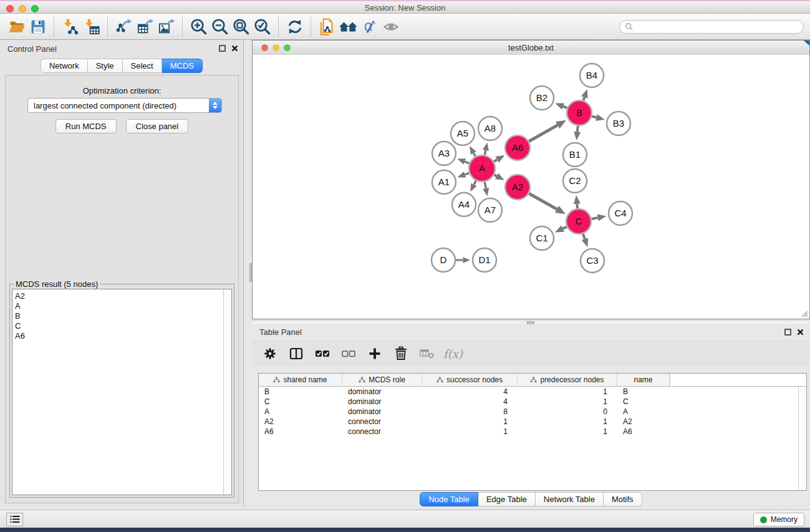 Image resolution: width=810 pixels, height=532 pixels. Describe the element at coordinates (157, 126) in the screenshot. I see `close-panel-button: Close panel` at that location.